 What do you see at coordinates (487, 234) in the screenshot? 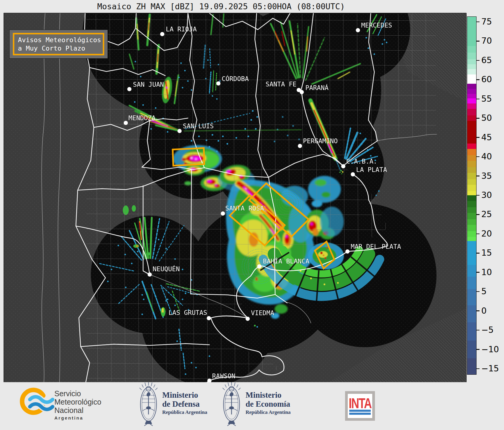
I see `color-scale-tick-label: 20` at bounding box center [487, 234].